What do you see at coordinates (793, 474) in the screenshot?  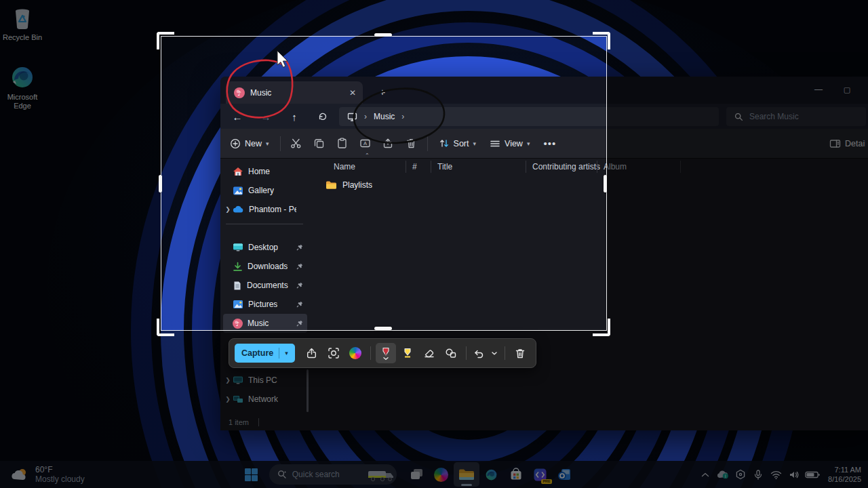 I see `volume-icon` at bounding box center [793, 474].